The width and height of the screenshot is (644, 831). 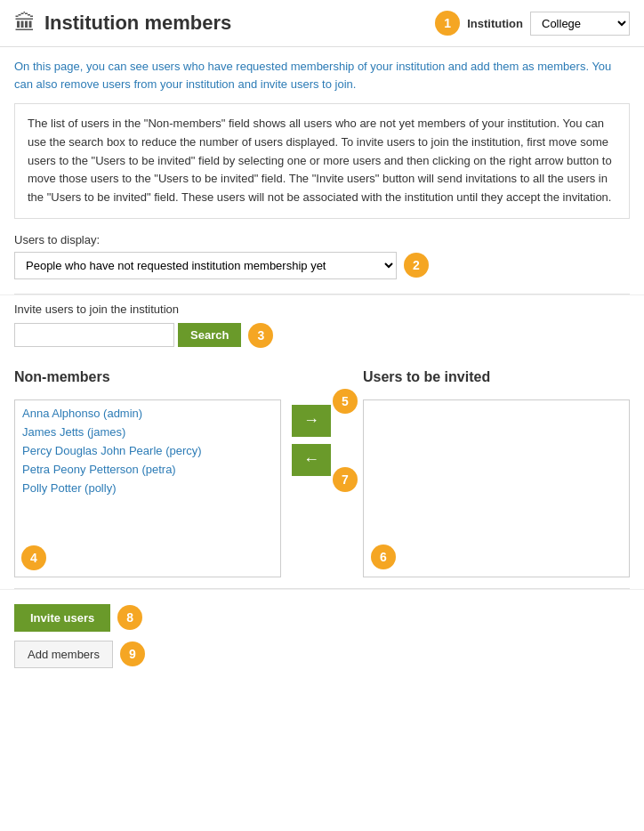 What do you see at coordinates (322, 617) in the screenshot?
I see `invite-btn-row: Invite users 8` at bounding box center [322, 617].